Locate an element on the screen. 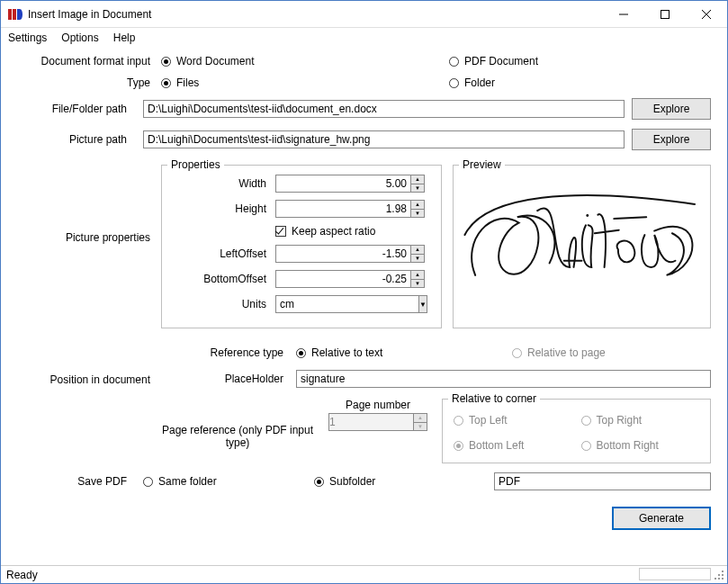 The width and height of the screenshot is (728, 584). legend-properties: Properties is located at coordinates (196, 165).